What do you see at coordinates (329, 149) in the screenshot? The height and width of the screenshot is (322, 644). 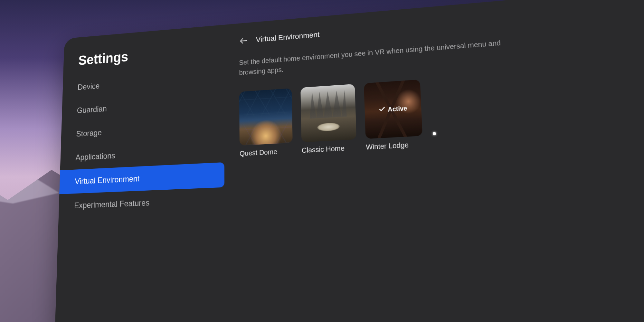 I see `environment-label: Classic Home` at bounding box center [329, 149].